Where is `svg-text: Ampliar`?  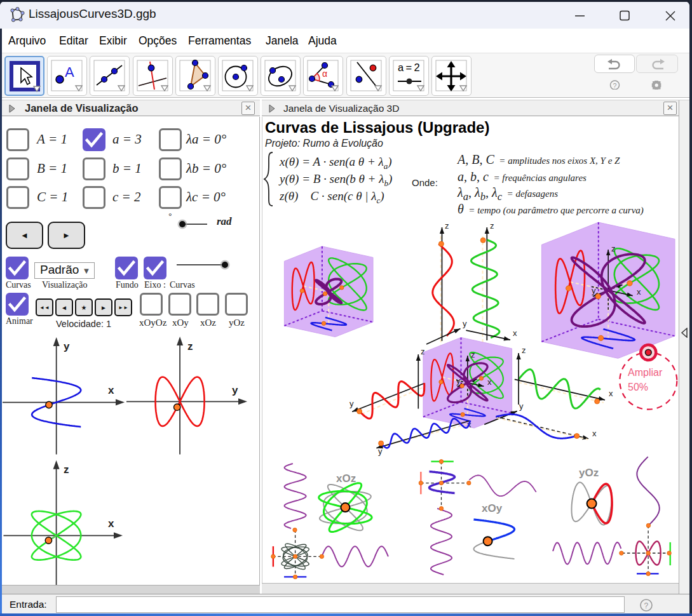 svg-text: Ampliar is located at coordinates (646, 372).